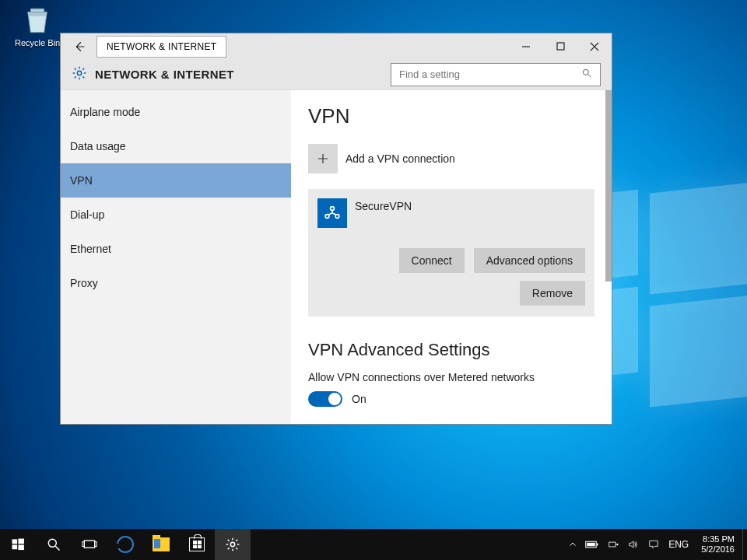  What do you see at coordinates (90, 249) in the screenshot?
I see `sidebar-item-label: Ethernet` at bounding box center [90, 249].